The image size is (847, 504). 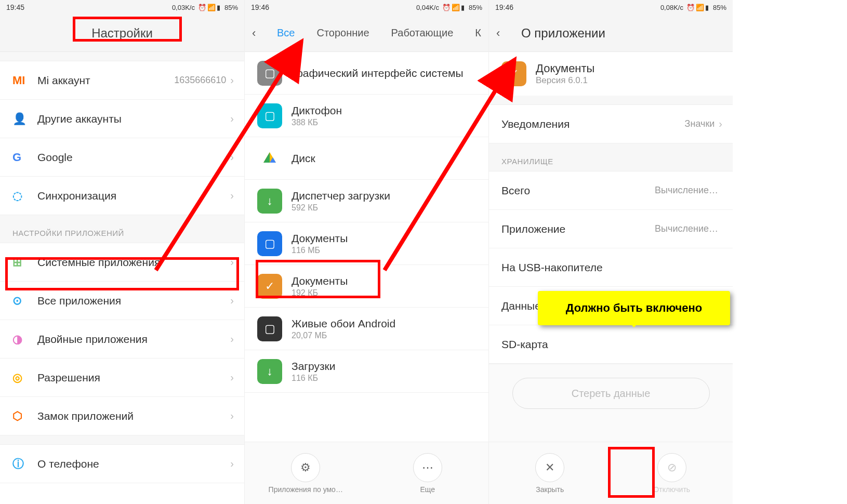 I want to click on user-icon: 👤, so click(x=20, y=119).